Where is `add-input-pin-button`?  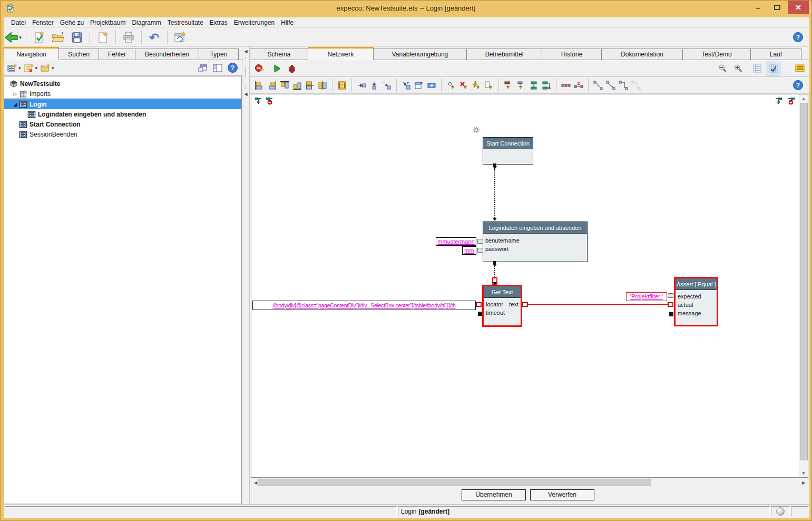
add-input-pin-button is located at coordinates (259, 101).